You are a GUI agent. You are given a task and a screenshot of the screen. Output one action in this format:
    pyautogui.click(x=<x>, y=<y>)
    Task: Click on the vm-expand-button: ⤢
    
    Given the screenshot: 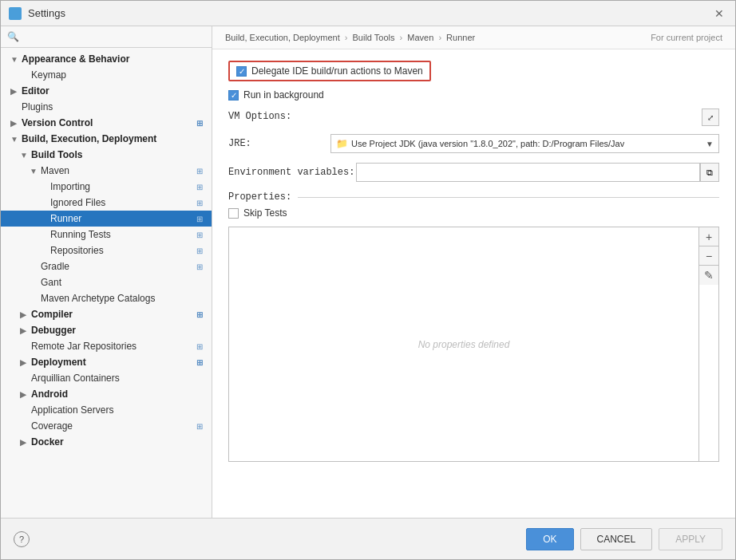 What is the action you would take?
    pyautogui.click(x=710, y=117)
    